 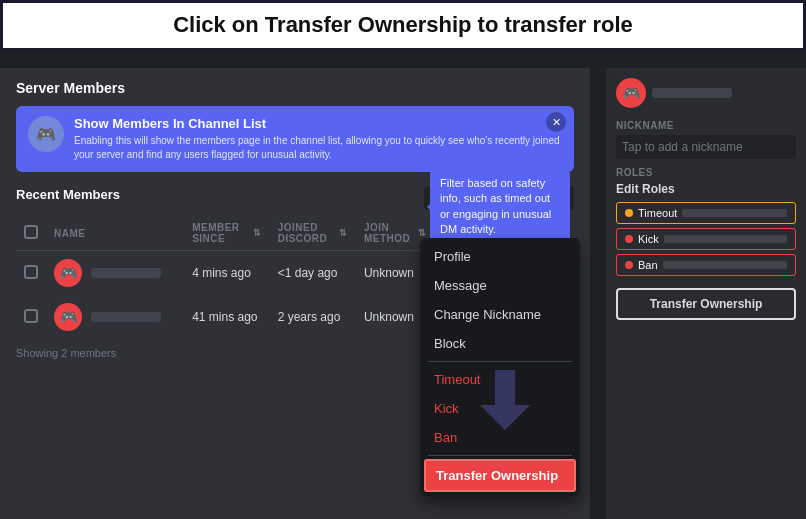 What do you see at coordinates (227, 274) in the screenshot?
I see `member-since-cell: 4 mins ago` at bounding box center [227, 274].